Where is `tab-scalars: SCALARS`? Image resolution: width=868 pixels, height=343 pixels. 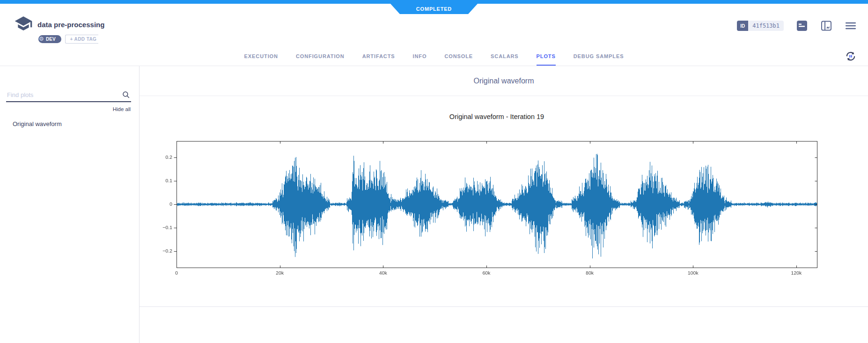
tab-scalars: SCALARS is located at coordinates (505, 56).